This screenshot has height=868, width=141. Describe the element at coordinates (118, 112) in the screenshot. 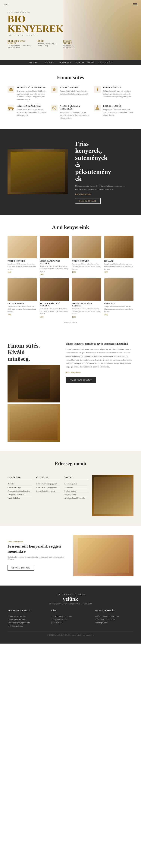

I see `feature-fresh2-text: Frissen sütés Sample text: Click to sele…` at that location.